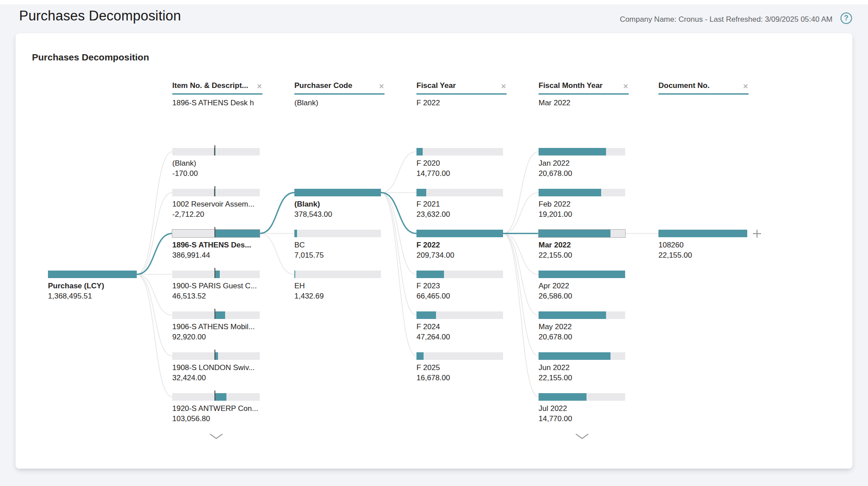 The height and width of the screenshot is (486, 868). I want to click on node-label: Mar 2022, so click(582, 245).